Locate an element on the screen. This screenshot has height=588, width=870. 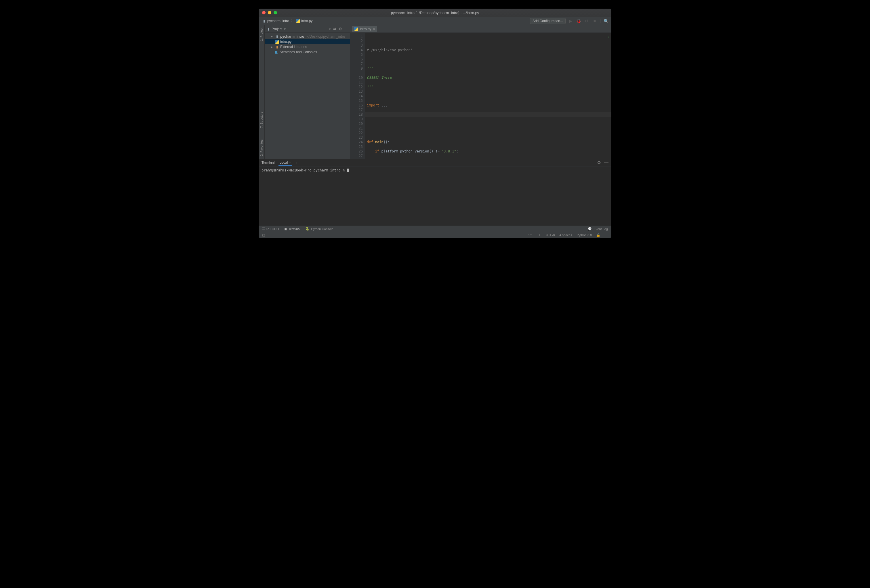
breadcrumb-file: intro.py is located at coordinates (304, 21).